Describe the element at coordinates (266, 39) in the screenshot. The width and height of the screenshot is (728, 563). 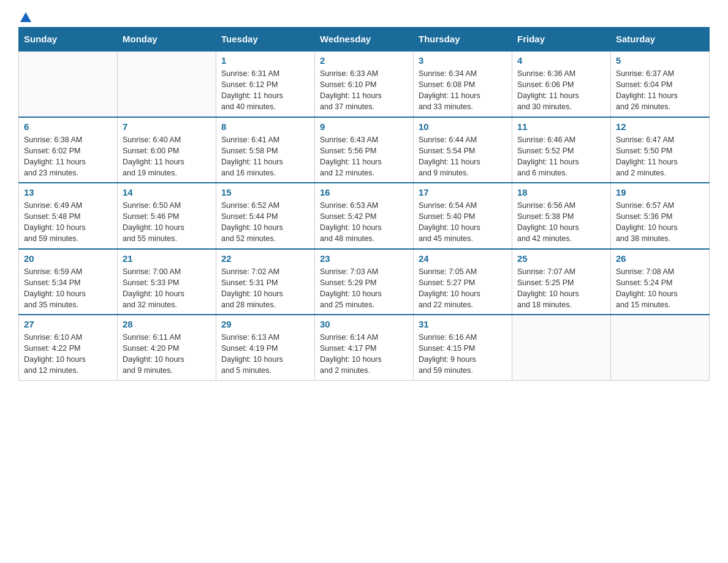
I see `column-header-tuesday: Tuesday` at that location.